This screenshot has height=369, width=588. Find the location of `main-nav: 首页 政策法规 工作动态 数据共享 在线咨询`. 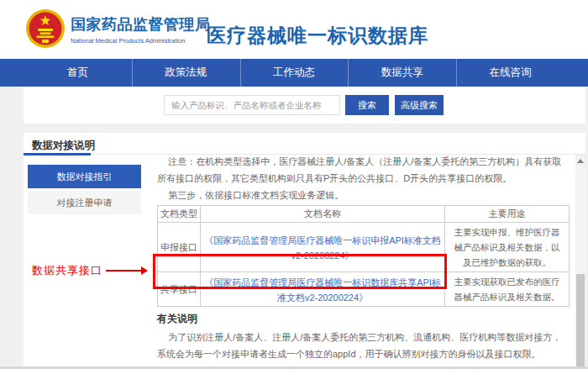

main-nav: 首页 政策法规 工作动态 数据共享 在线咨询 is located at coordinates (294, 72).